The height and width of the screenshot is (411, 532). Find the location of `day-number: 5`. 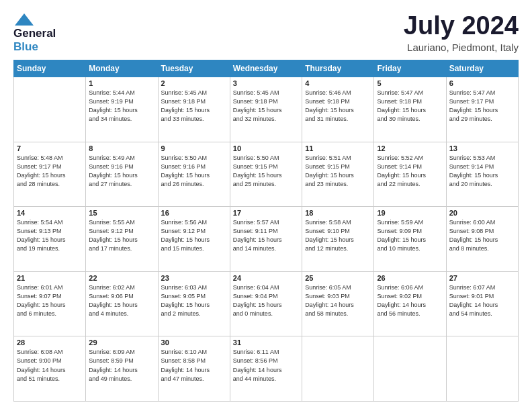

day-number: 5 is located at coordinates (410, 83).